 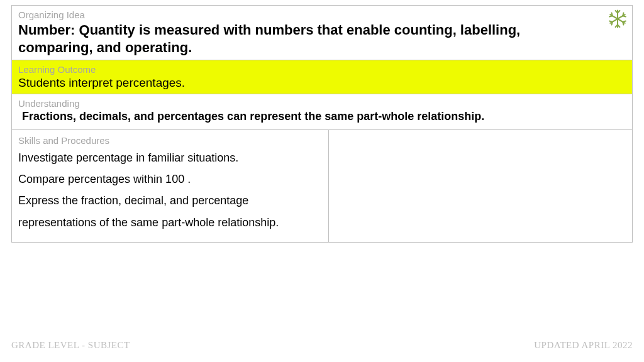 I want to click on organizing-idea-label: Organizing Idea, so click(x=306, y=15).